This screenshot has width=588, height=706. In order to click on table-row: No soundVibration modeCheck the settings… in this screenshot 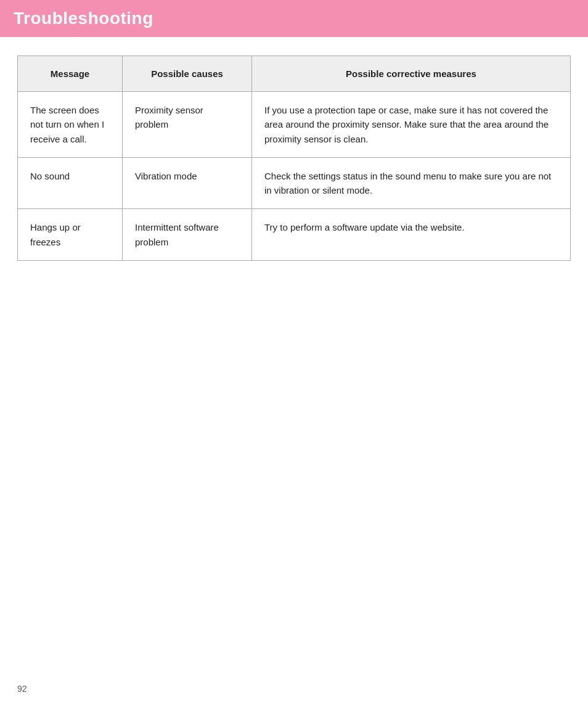, I will do `click(295, 183)`.